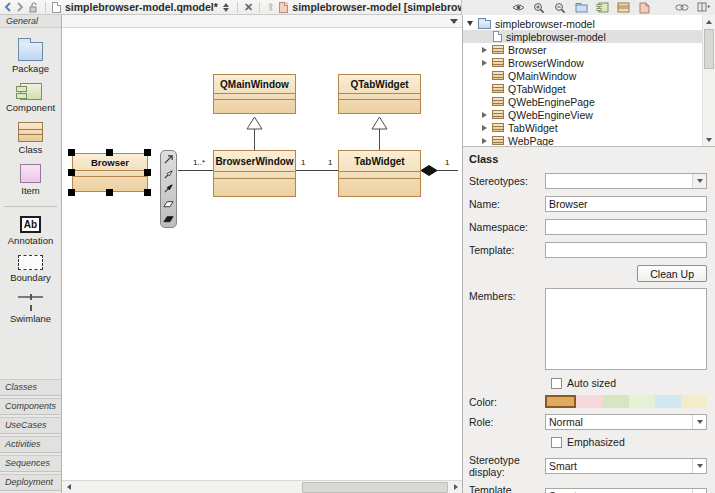 Image resolution: width=715 pixels, height=493 pixels. What do you see at coordinates (30, 138) in the screenshot?
I see `tool-class: Class` at bounding box center [30, 138].